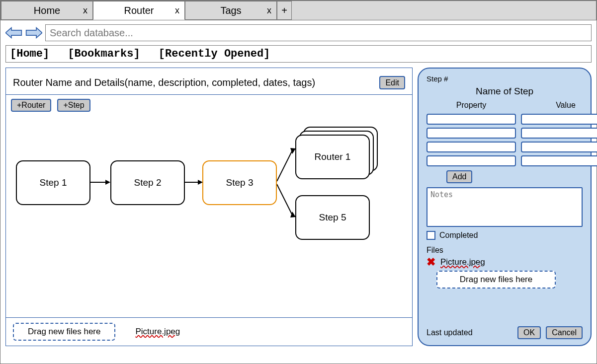 The height and width of the screenshot is (364, 597). What do you see at coordinates (34, 33) in the screenshot?
I see `forward-arrow-icon` at bounding box center [34, 33].